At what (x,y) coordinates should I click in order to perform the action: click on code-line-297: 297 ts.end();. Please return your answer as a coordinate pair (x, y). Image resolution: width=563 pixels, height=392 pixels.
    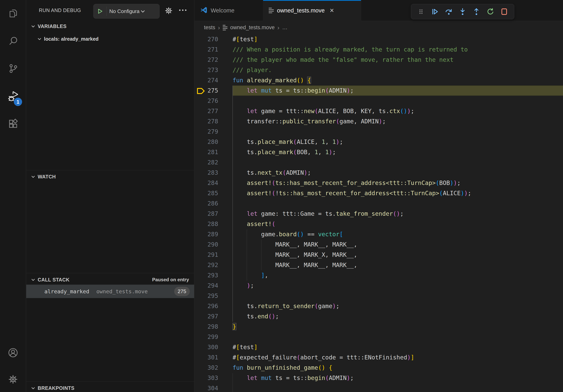
    Looking at the image, I should click on (379, 316).